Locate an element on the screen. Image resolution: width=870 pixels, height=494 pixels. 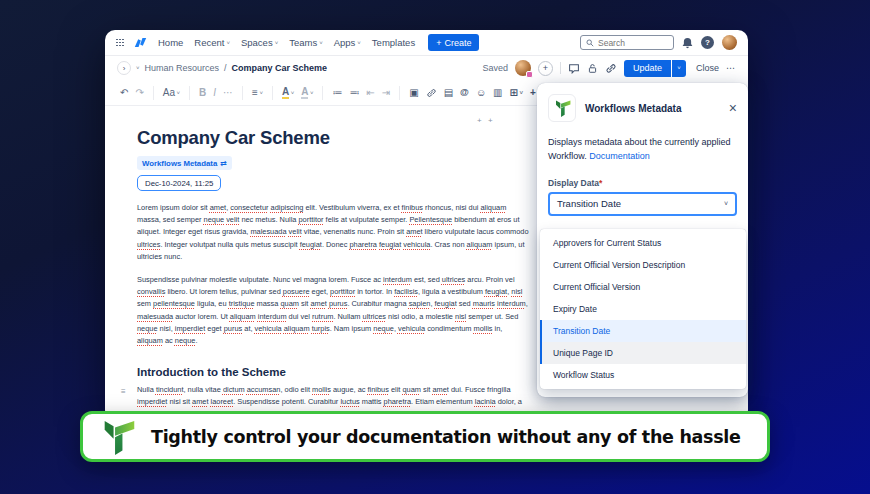
alignment-dropdown: ≡˅ is located at coordinates (258, 93).